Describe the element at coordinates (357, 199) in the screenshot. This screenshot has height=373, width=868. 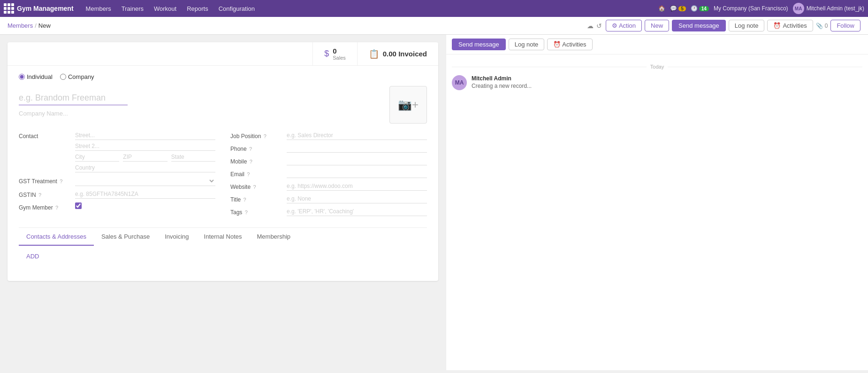
I see `title-input` at that location.